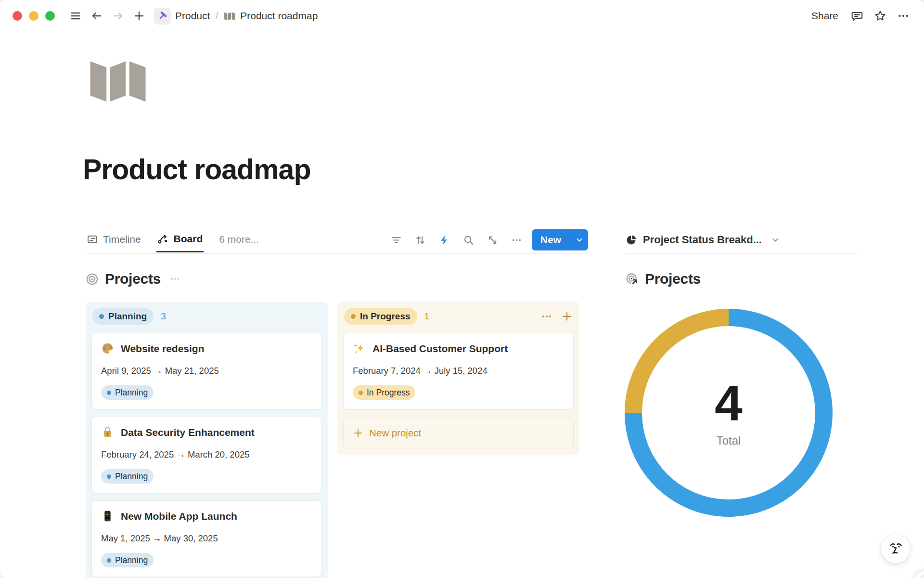 The width and height of the screenshot is (924, 578). Describe the element at coordinates (127, 476) in the screenshot. I see `card-status-tag: Planning` at that location.